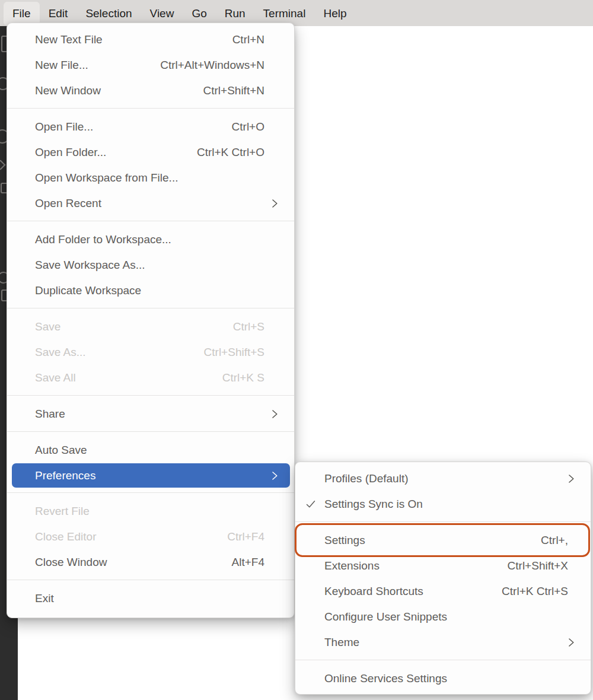  What do you see at coordinates (206, 65) in the screenshot?
I see `menu-item-shortcut: Ctrl+Alt+Windows+N` at bounding box center [206, 65].